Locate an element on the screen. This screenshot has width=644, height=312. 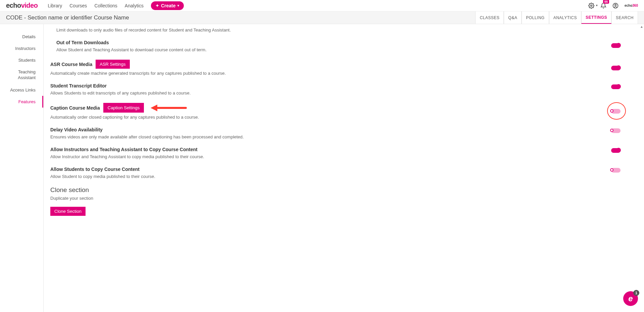
chat-badge: 1 is located at coordinates (636, 293).